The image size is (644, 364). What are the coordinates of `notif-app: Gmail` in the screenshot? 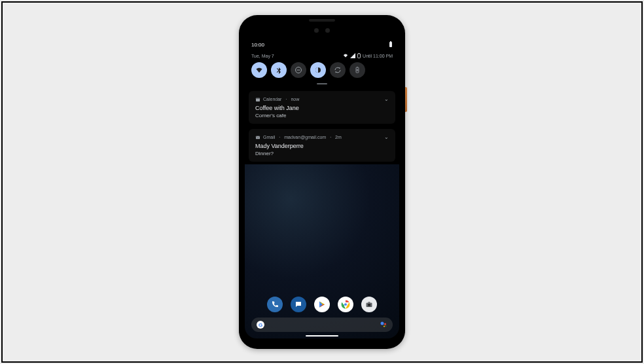 It's located at (269, 137).